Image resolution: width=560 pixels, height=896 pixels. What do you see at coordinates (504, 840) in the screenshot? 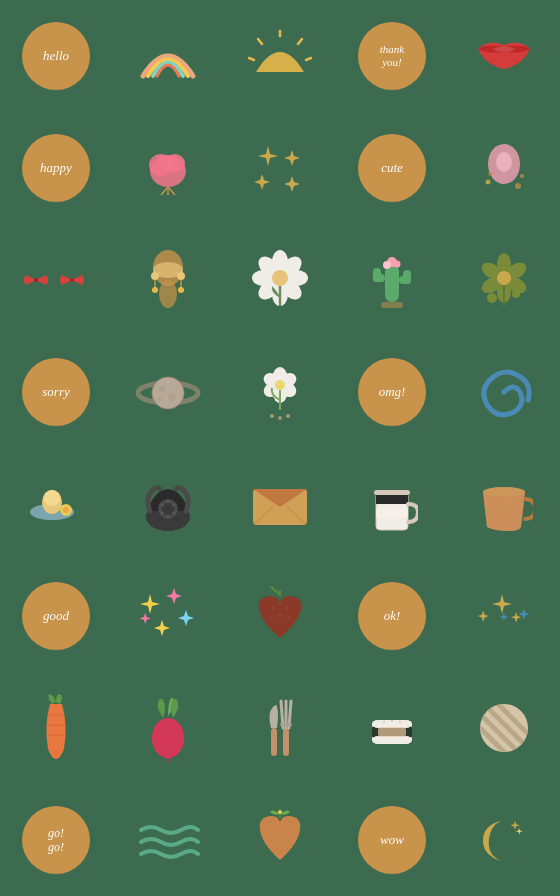
I see `moon-stars-icon` at bounding box center [504, 840].